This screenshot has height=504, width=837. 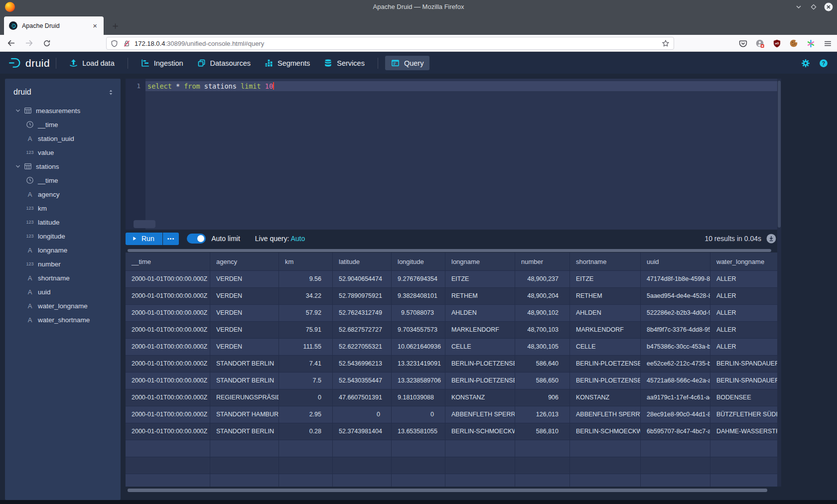 What do you see at coordinates (306, 261) in the screenshot?
I see `column-header-km: km` at bounding box center [306, 261].